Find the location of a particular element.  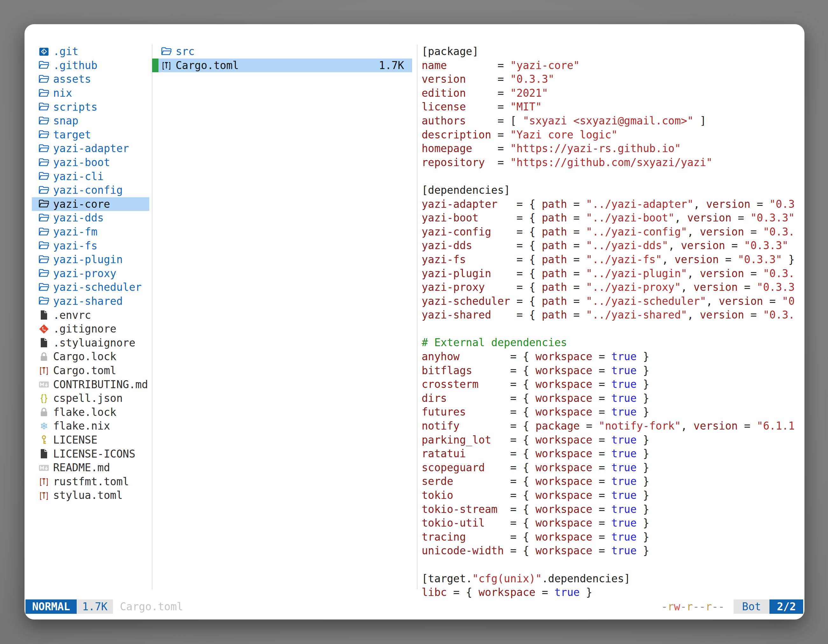

code-token-key: path is located at coordinates (554, 218).